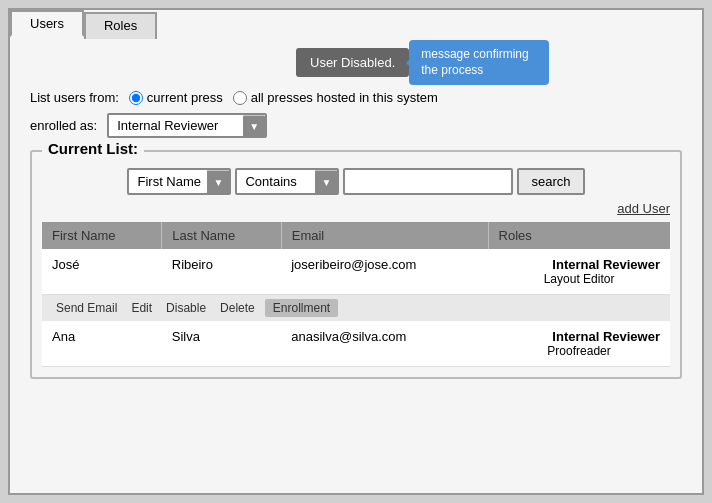 This screenshot has height=503, width=712. What do you see at coordinates (102, 272) in the screenshot?
I see `cell-first-name: José` at bounding box center [102, 272].